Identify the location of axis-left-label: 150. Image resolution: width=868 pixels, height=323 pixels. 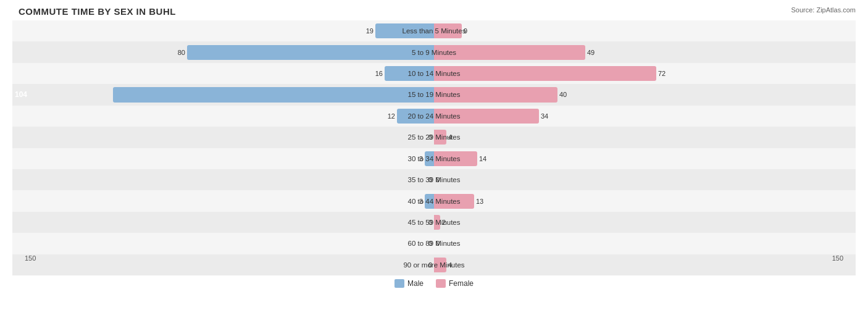
(30, 258).